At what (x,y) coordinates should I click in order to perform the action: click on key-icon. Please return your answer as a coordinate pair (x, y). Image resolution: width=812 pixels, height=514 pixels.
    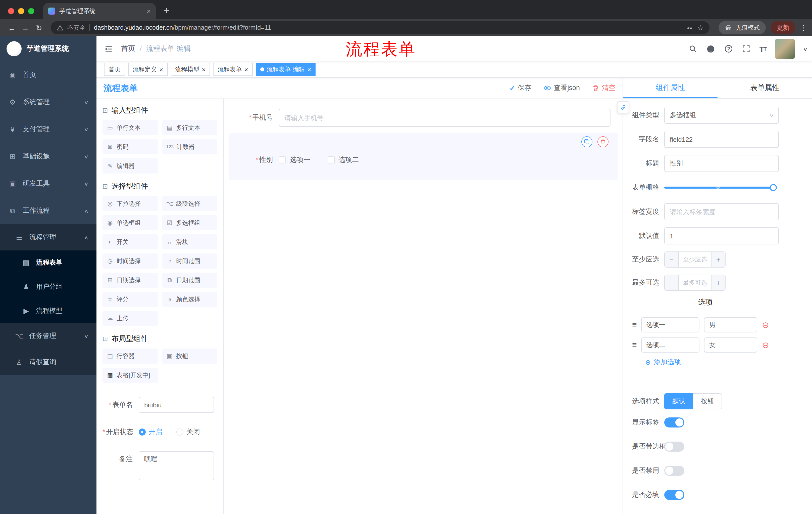
    Looking at the image, I should click on (689, 28).